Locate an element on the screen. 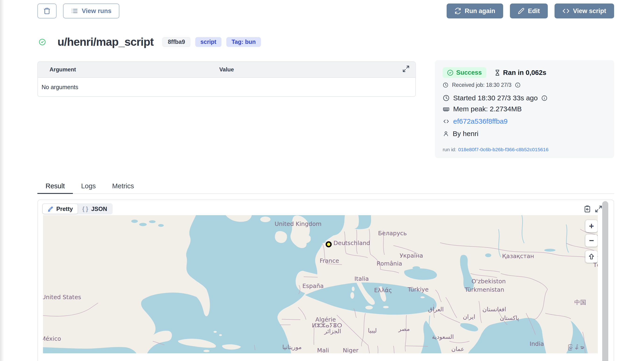  arrow-up-icon is located at coordinates (592, 257).